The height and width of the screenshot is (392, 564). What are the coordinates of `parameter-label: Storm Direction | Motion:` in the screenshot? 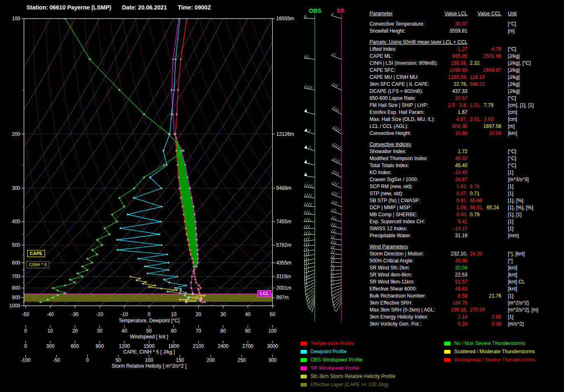 It's located at (397, 254).